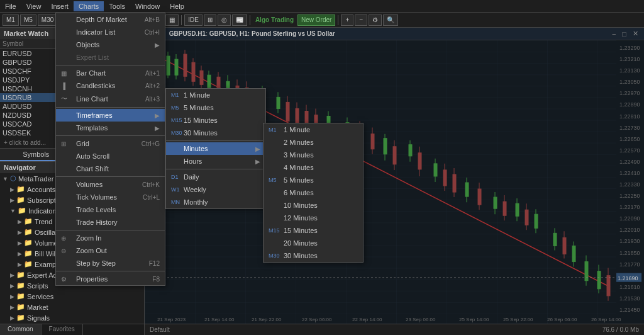 Image resolution: width=644 pixels, height=335 pixels. What do you see at coordinates (28, 20) in the screenshot?
I see `tf-m5: M5` at bounding box center [28, 20].